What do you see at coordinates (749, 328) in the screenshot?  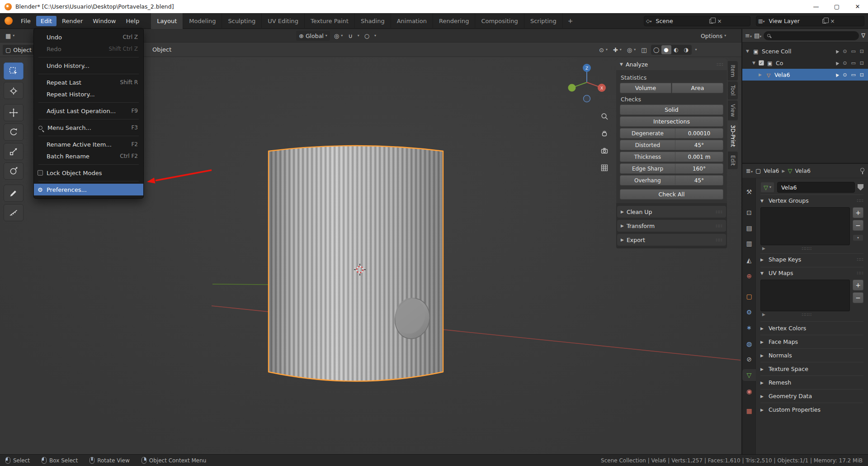 I see `tab-particles-properties: ∗` at bounding box center [749, 328].